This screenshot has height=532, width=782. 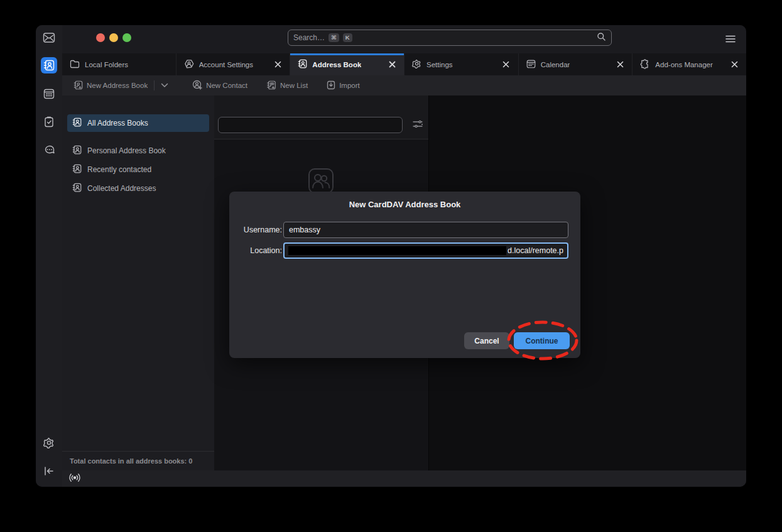 I want to click on location-field: d.local/remote.p, so click(x=426, y=251).